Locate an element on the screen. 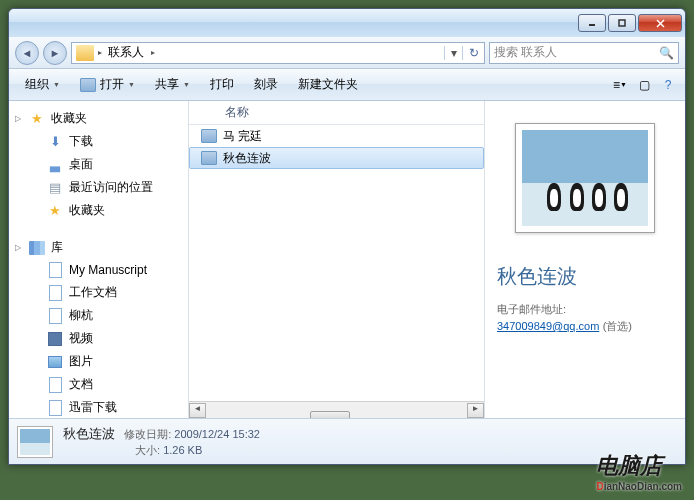 The width and height of the screenshot is (694, 500). forward-button: ► is located at coordinates (55, 53).